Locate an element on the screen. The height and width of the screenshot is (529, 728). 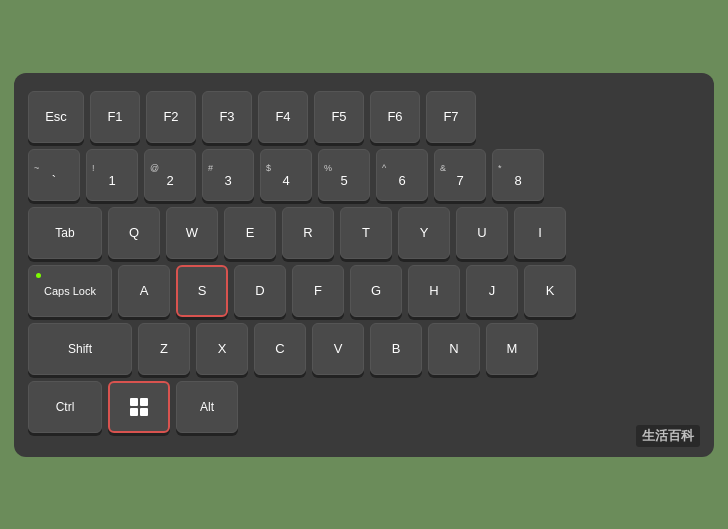
key-top-label: & is located at coordinates (440, 167).